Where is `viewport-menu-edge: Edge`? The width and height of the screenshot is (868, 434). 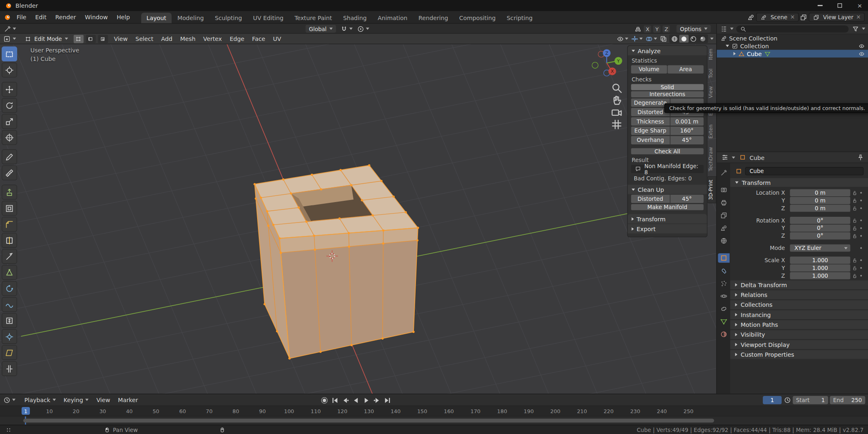
viewport-menu-edge: Edge is located at coordinates (237, 39).